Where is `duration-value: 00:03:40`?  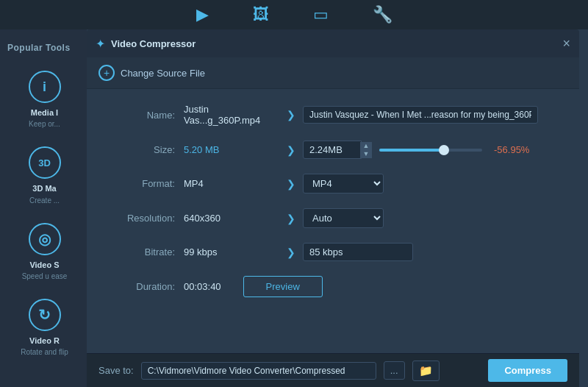
duration-value: 00:03:40 is located at coordinates (203, 287).